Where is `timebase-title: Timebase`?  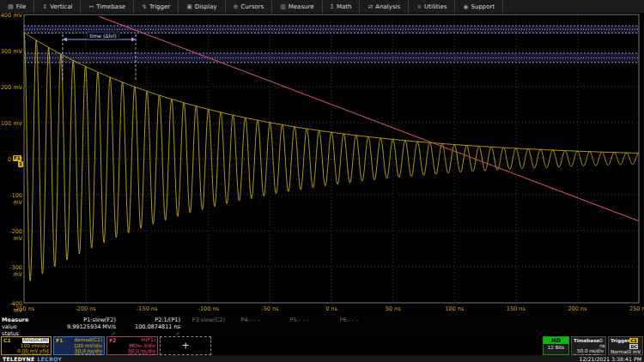 timebase-title: Timebase is located at coordinates (586, 343).